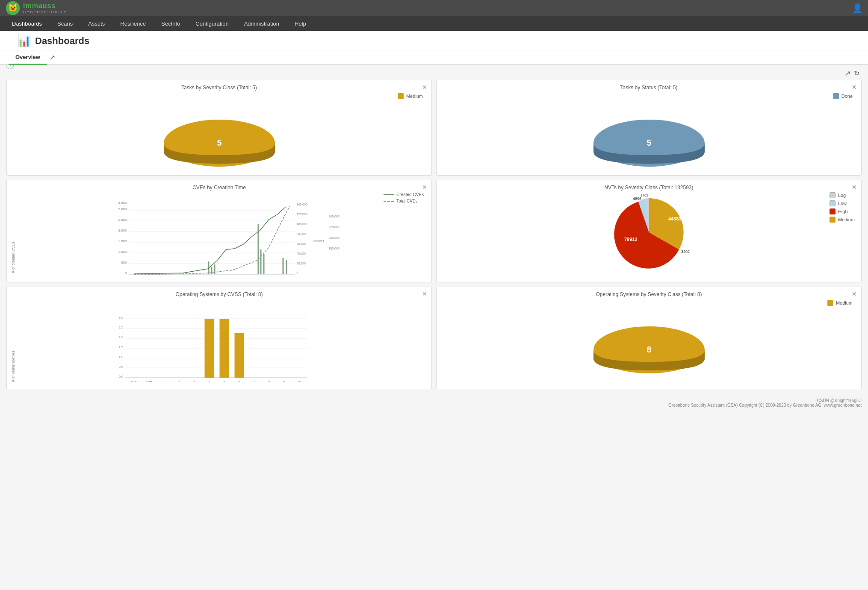 The width and height of the screenshot is (868, 590). I want to click on svg-text: 80,000, so click(301, 234).